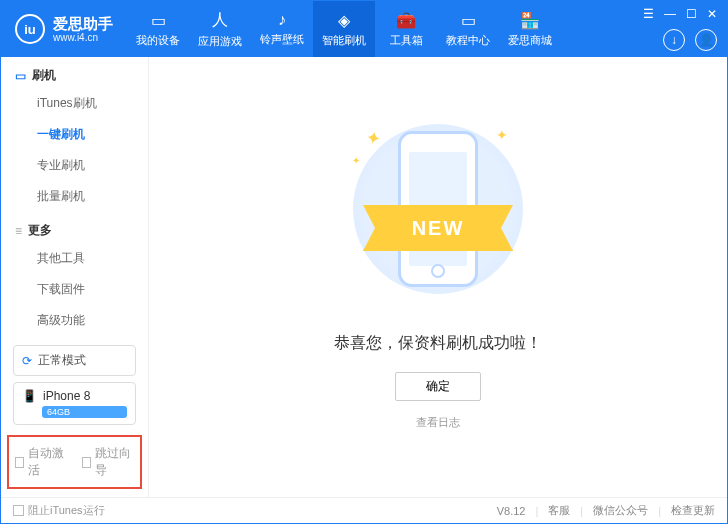 The height and width of the screenshot is (524, 728). What do you see at coordinates (344, 29) in the screenshot?
I see `top-nav: ▭ 我的设备 人 应用游戏 ♪ 铃声壁纸 ◈ 智能刷机 🧰 工具箱 ▭ 教程中心` at bounding box center [344, 29].